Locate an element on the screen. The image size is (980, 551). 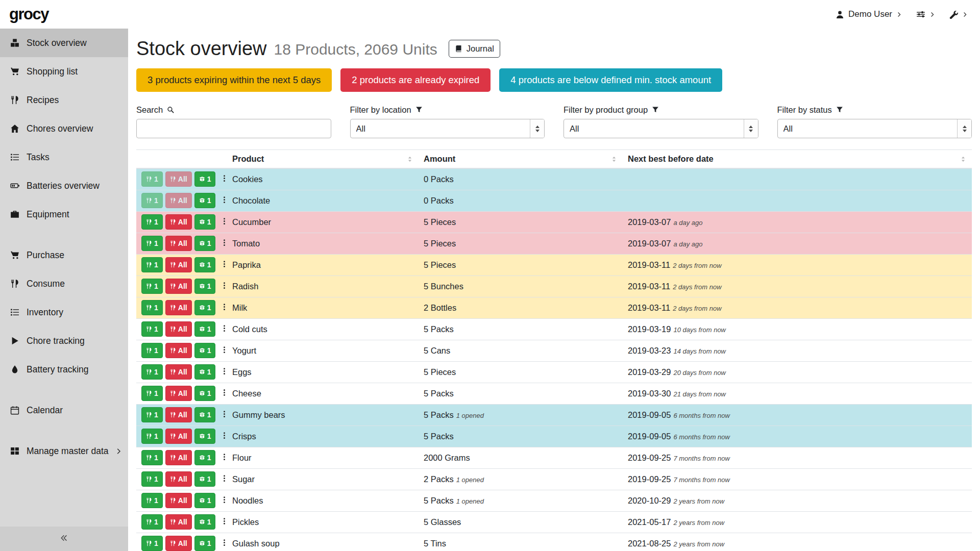
sidebar-item-recipes: Recipes is located at coordinates (64, 100).